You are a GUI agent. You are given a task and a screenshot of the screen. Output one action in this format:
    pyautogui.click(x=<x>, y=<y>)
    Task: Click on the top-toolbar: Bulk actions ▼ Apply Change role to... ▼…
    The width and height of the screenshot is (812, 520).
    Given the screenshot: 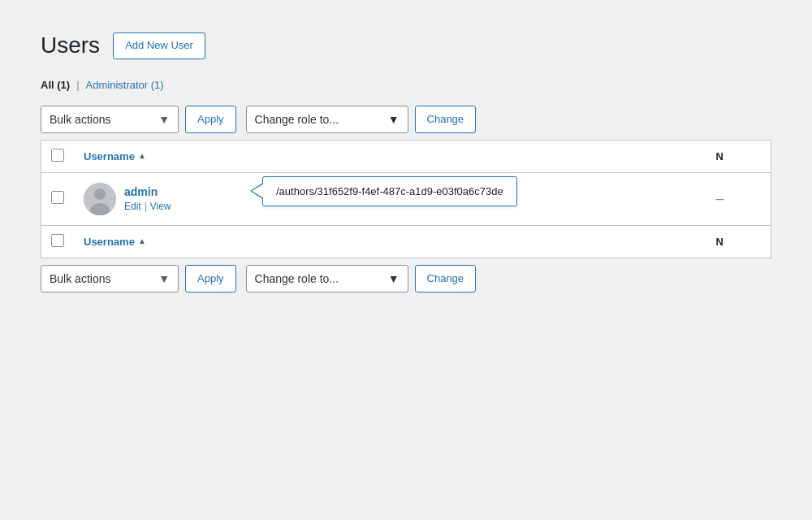 What is the action you would take?
    pyautogui.click(x=406, y=119)
    